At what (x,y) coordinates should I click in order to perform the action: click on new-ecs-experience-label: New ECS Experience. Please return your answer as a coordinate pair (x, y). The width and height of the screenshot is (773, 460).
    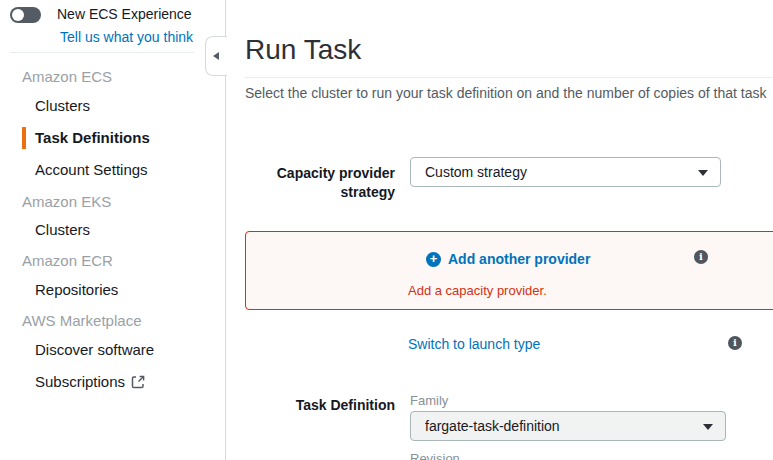
    Looking at the image, I should click on (124, 14).